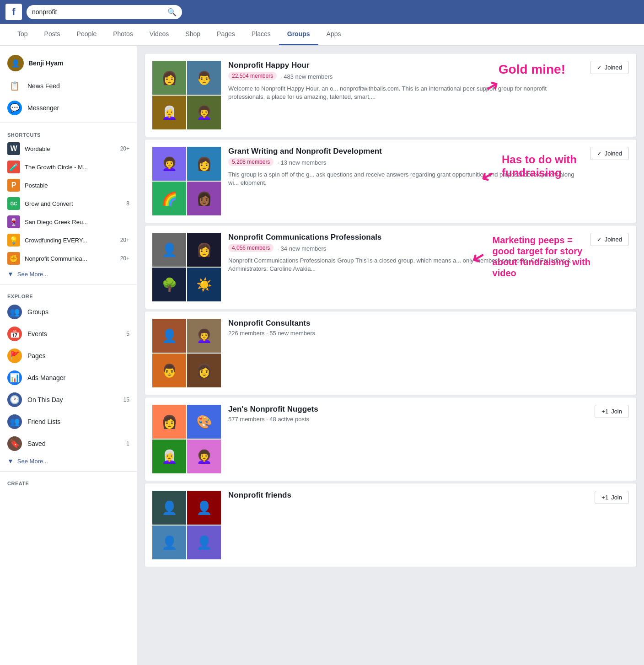 The width and height of the screenshot is (644, 665). Describe the element at coordinates (226, 35) in the screenshot. I see `tab-pages: Pages` at that location.